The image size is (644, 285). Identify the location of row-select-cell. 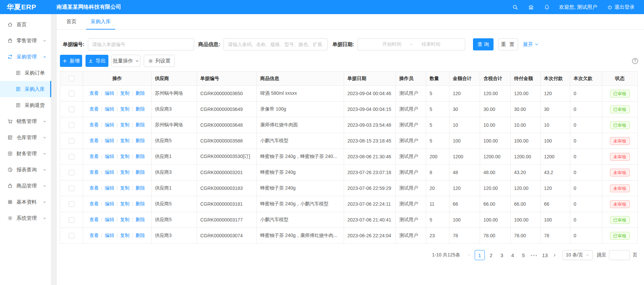
(72, 125).